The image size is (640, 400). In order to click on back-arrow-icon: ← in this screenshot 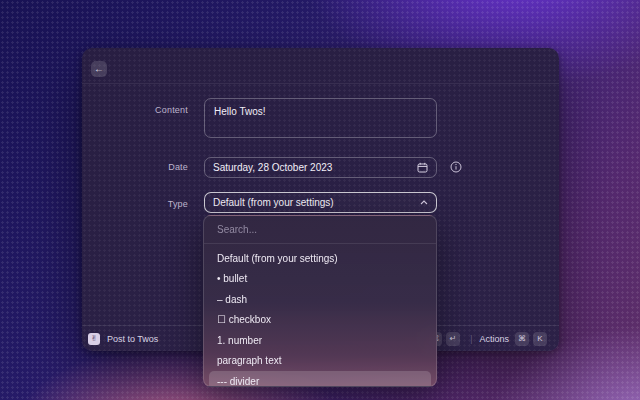, I will do `click(99, 68)`.